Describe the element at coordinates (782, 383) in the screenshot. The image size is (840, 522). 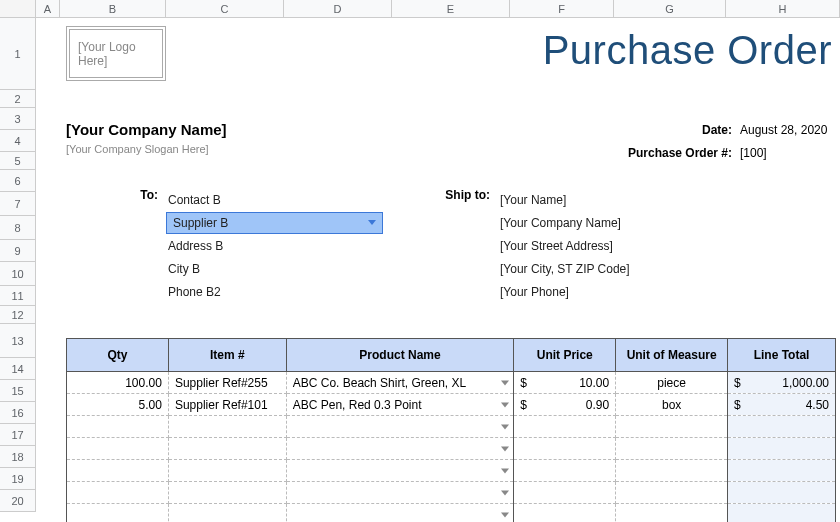
I see `cell-line-total: $1,000.00` at that location.